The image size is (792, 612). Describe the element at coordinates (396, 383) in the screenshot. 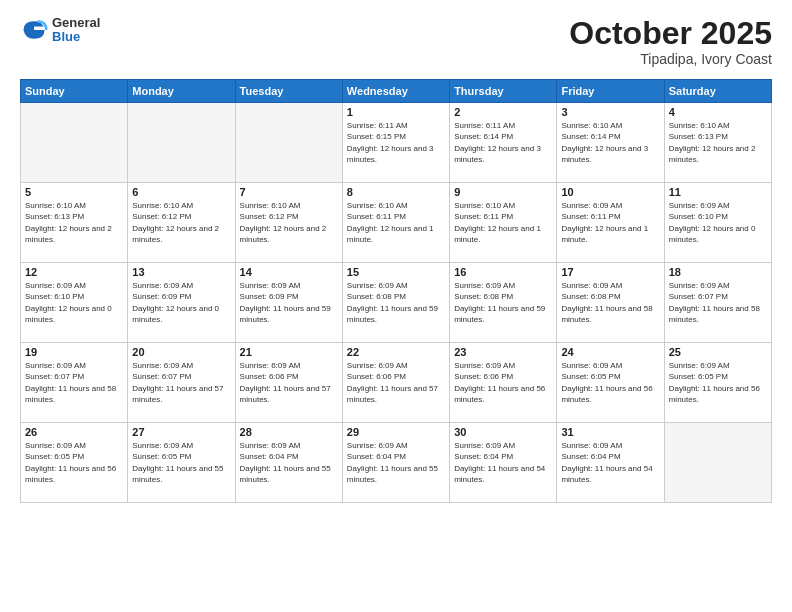

I see `calendar-cell-22: 22Sunrise: 6:09 AMSunset: 6:06 PMDayligh…` at that location.